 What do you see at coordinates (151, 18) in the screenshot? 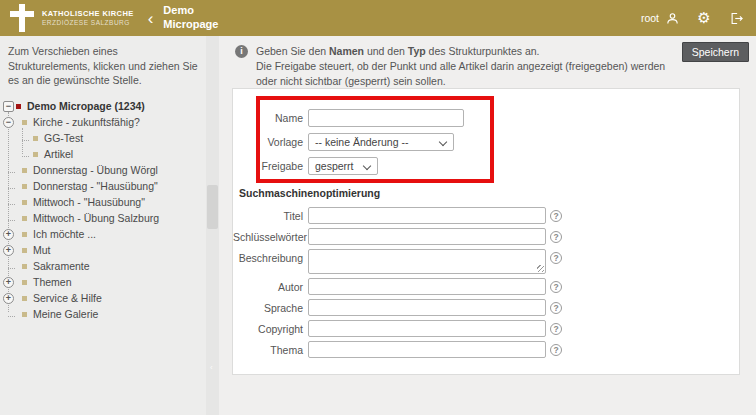
I see `back-chevron-icon: ‹` at bounding box center [151, 18].